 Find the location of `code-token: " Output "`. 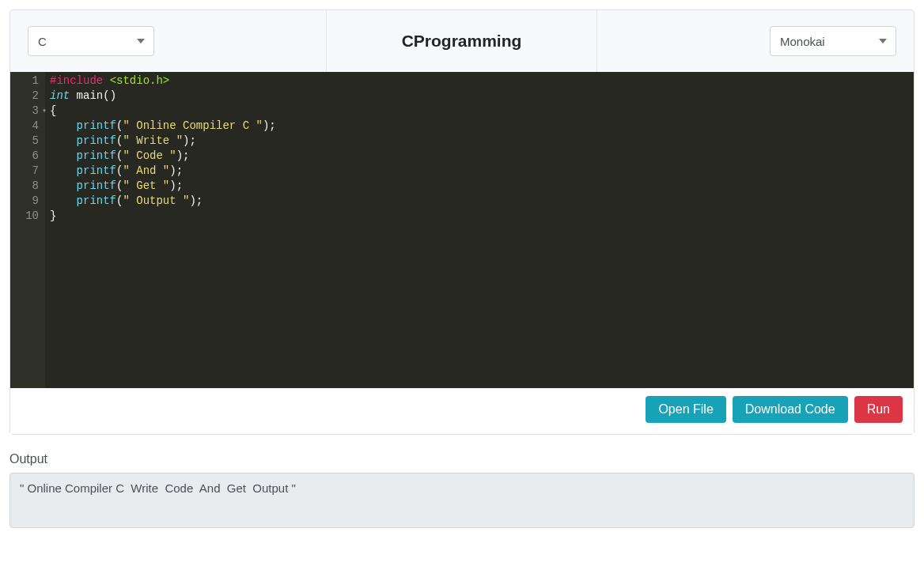

code-token: " Output " is located at coordinates (156, 201).